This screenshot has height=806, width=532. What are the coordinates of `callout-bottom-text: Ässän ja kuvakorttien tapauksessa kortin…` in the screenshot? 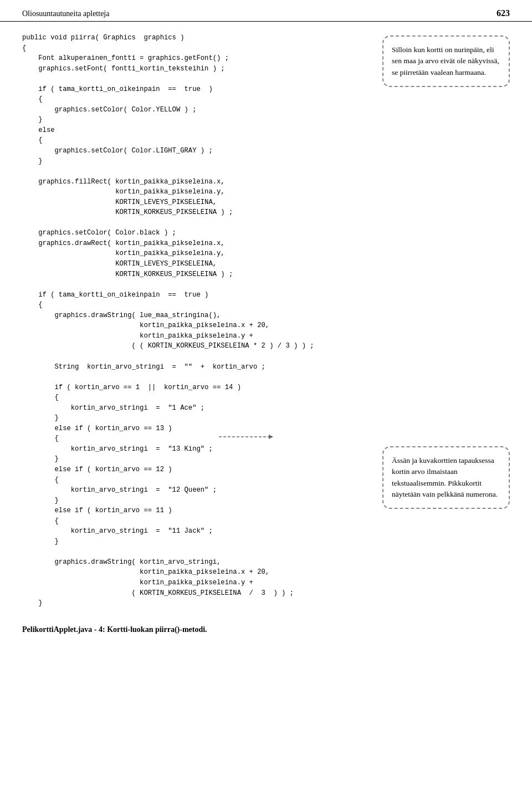 It's located at (444, 477).